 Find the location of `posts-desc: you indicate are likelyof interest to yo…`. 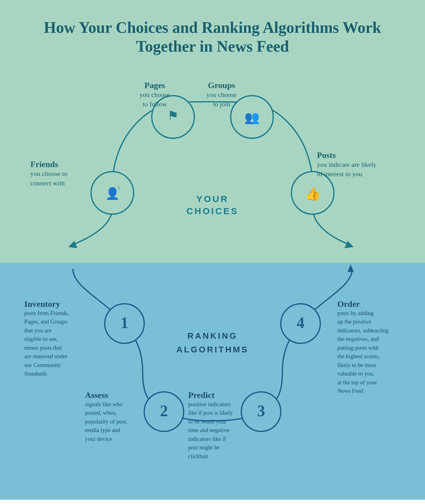

posts-desc: you indicate are likelyof interest to yo… is located at coordinates (347, 170).